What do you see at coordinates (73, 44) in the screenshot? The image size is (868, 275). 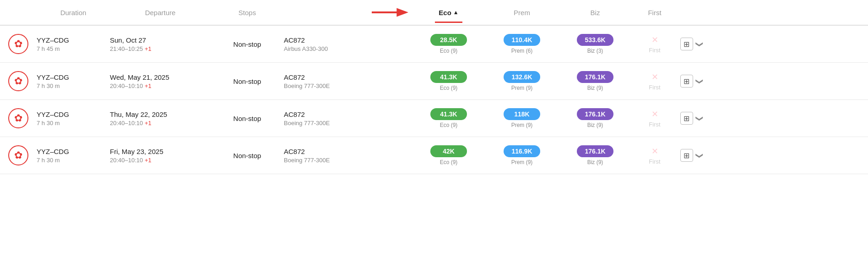 I see `route-cell: YYZ–CDG 7 h 45 m` at bounding box center [73, 44].